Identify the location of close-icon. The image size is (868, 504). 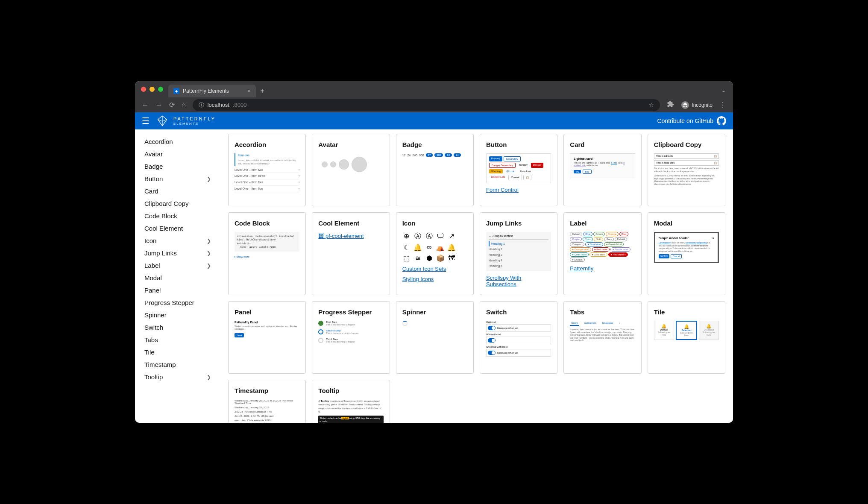
(144, 89).